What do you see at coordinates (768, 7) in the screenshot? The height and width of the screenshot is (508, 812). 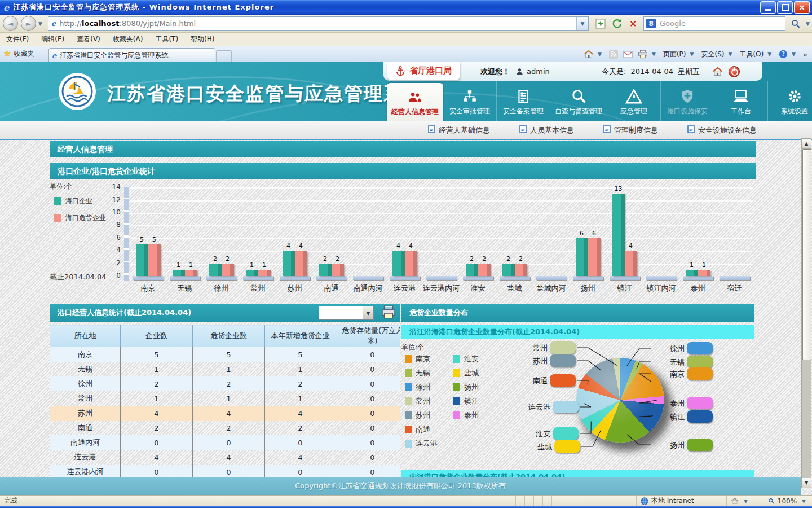 I see `minimize-button` at bounding box center [768, 7].